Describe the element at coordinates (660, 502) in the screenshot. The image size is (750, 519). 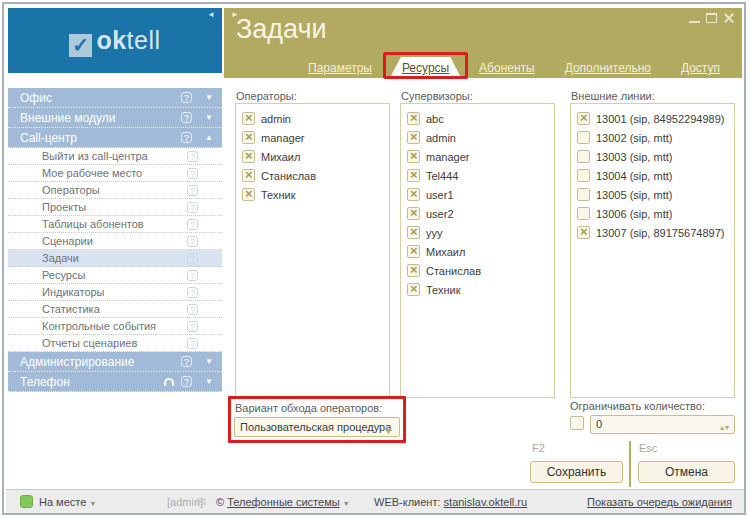
I see `show-queue-link: Показать очередь ожидания` at that location.